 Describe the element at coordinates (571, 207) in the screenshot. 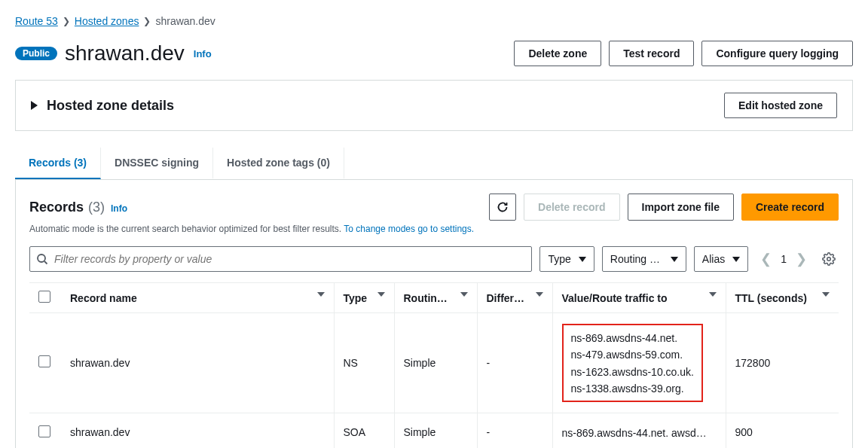

I see `delete-record-button: Delete record` at that location.